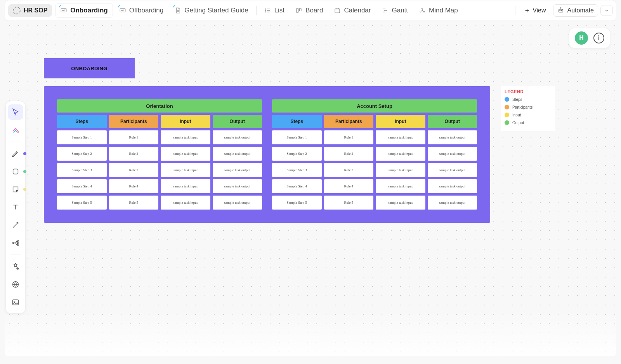 The width and height of the screenshot is (621, 364). Describe the element at coordinates (30, 10) in the screenshot. I see `space-chip: HR SOP` at that location.